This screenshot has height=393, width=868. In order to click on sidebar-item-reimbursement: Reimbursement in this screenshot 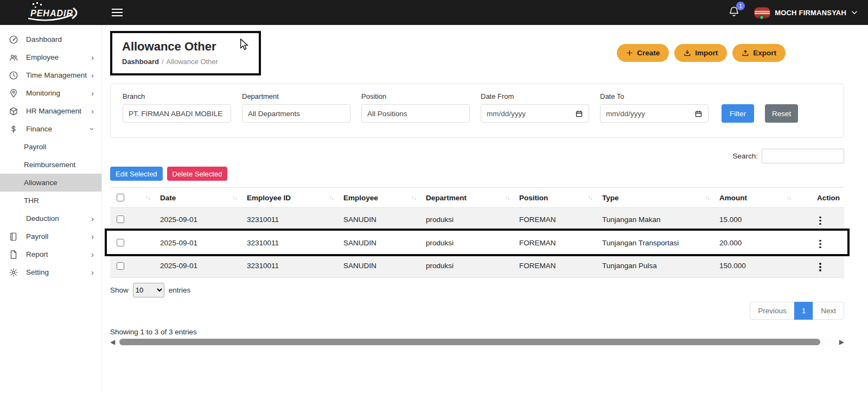, I will do `click(51, 165)`.